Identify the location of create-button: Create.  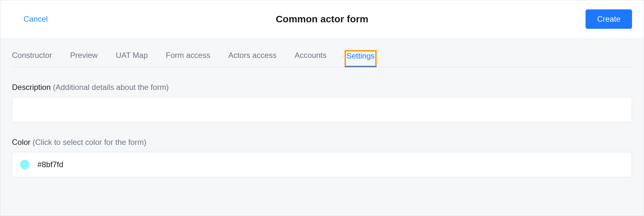
(609, 19).